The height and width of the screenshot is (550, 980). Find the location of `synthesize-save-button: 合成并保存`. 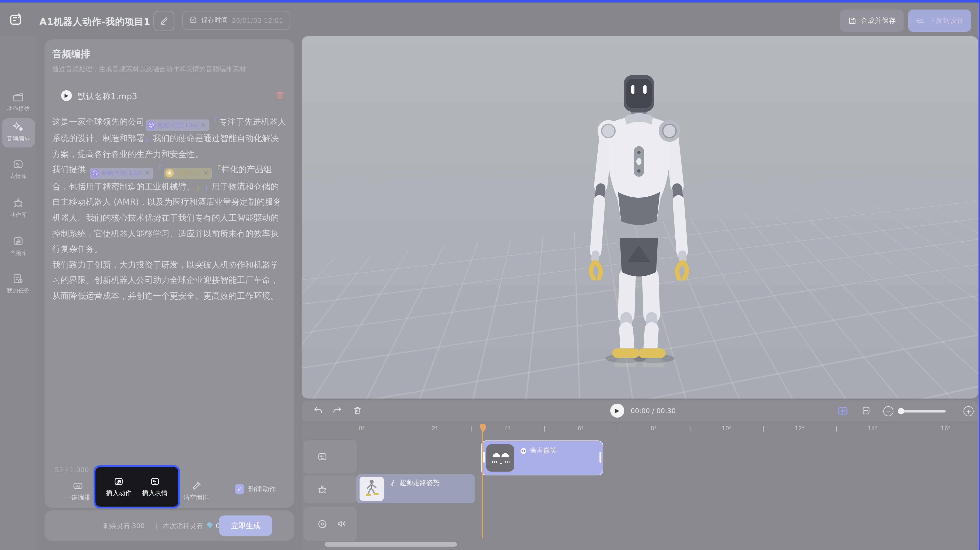

synthesize-save-button: 合成并保存 is located at coordinates (872, 21).